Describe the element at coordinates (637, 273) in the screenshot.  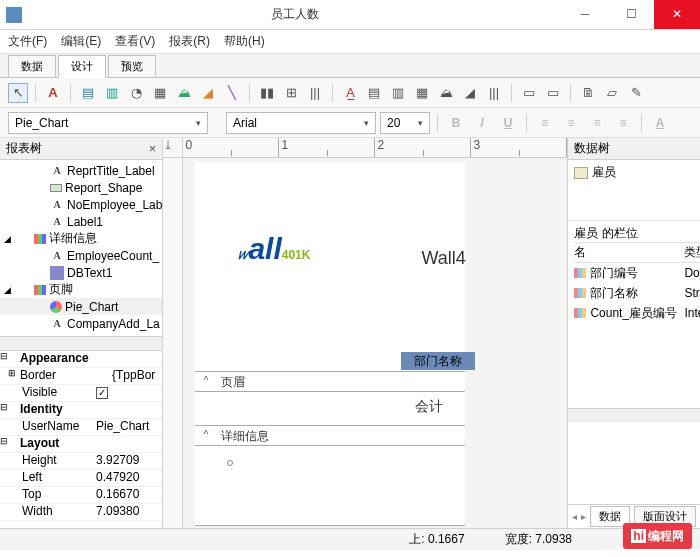
I see `field-row: 部门编号 Double` at that location.